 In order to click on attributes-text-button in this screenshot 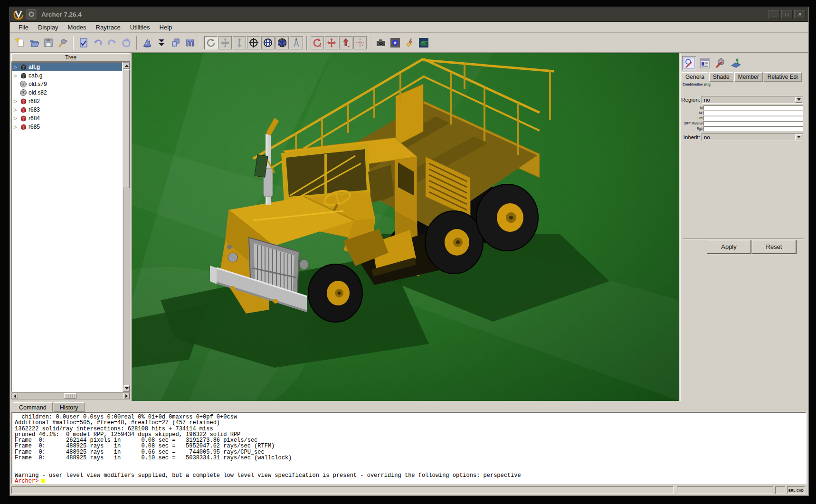, I will do `click(705, 63)`.